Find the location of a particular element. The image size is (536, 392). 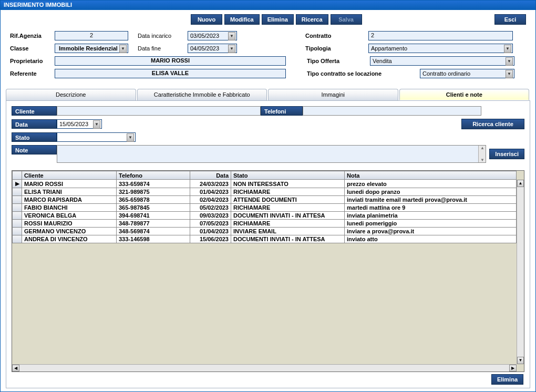

tipo-offerta-label: Tipo Offerta is located at coordinates (338, 61).